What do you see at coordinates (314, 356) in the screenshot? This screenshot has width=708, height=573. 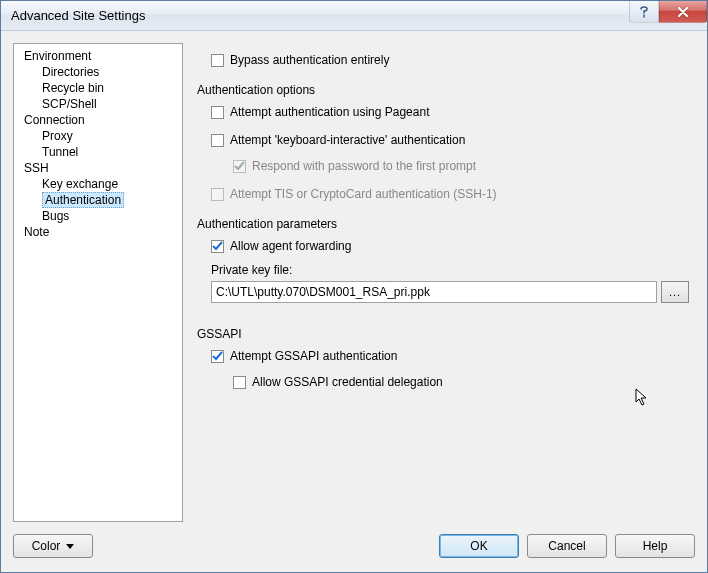 I see `gssapi-attempt-label: Attempt GSSAPI authentication` at bounding box center [314, 356].